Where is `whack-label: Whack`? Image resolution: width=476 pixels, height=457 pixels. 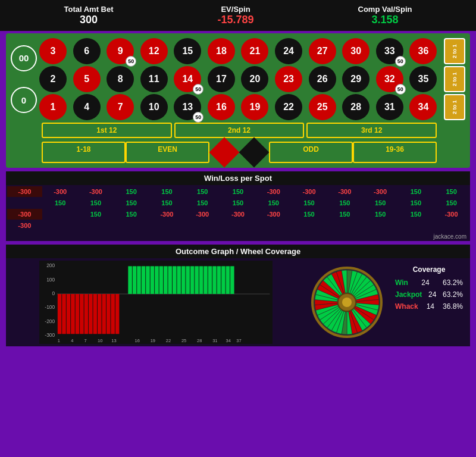
whack-label: Whack is located at coordinates (407, 306).